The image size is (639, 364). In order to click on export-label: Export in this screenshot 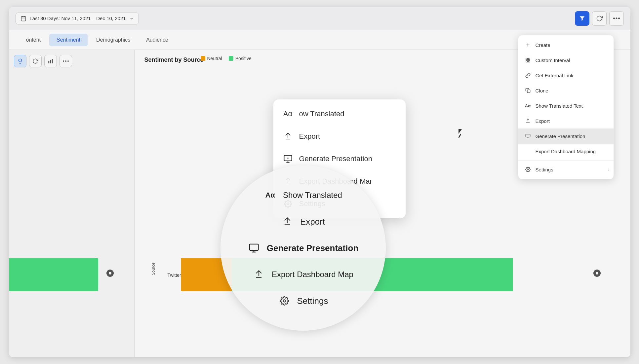, I will do `click(543, 121)`.